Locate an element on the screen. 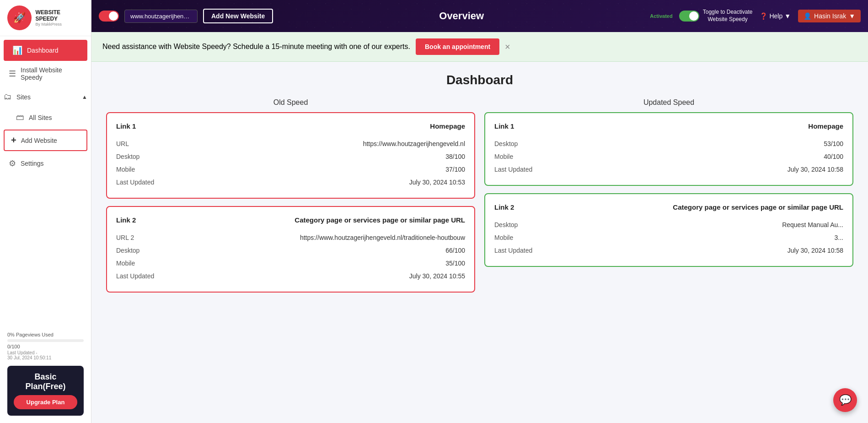 This screenshot has width=868, height=423. old-card-1-header: Link 1 Homepage is located at coordinates (291, 126).